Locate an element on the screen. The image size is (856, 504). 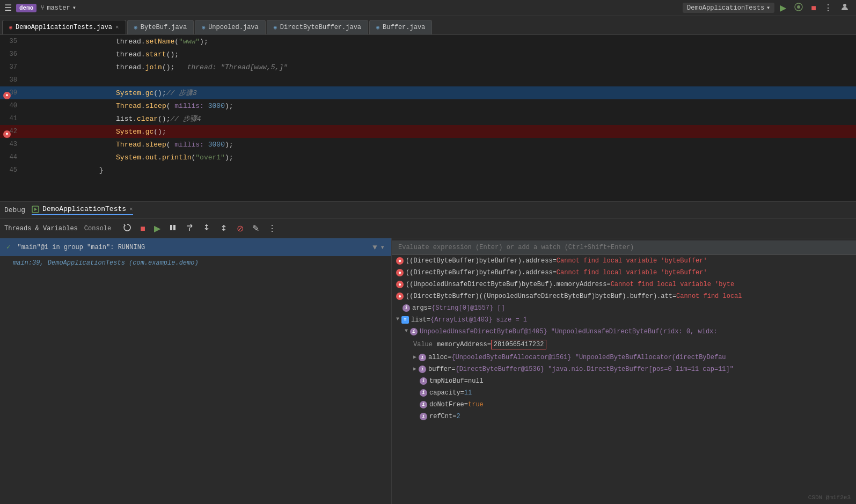
tab-icon-0: ◉ is located at coordinates (11, 27).